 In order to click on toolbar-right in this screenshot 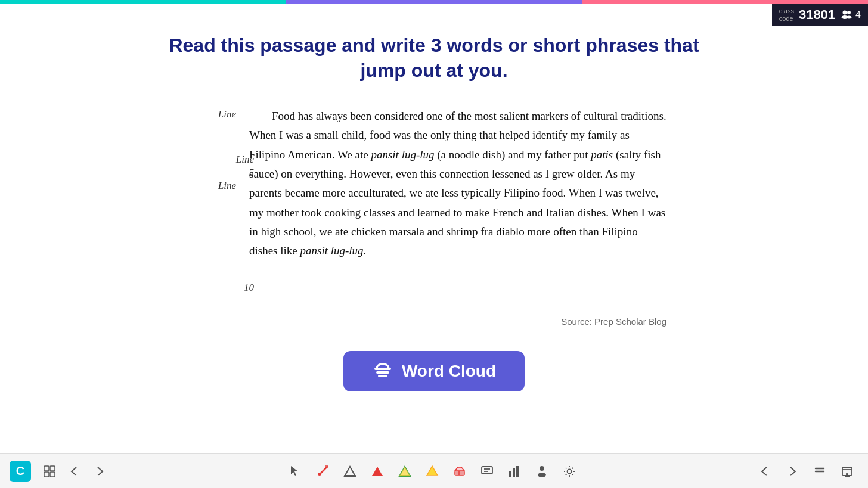, I will do `click(806, 471)`.